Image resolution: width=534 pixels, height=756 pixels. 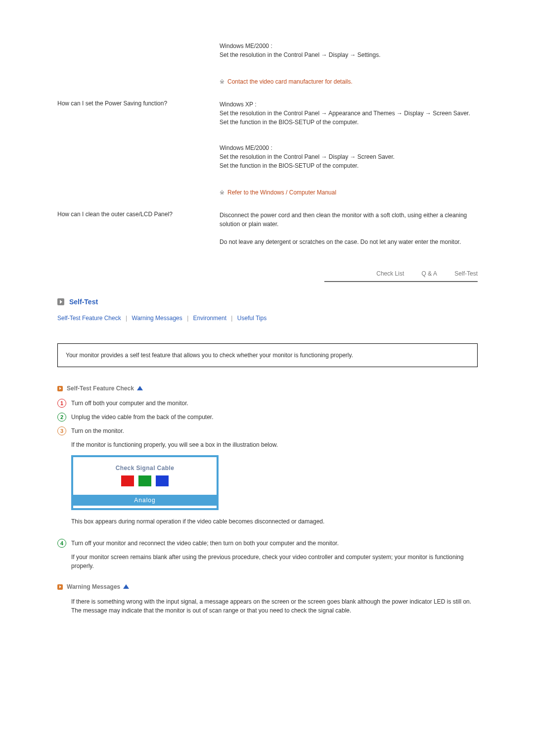 What do you see at coordinates (100, 388) in the screenshot?
I see `sub-section-title: Self-Test Feature Check` at bounding box center [100, 388].